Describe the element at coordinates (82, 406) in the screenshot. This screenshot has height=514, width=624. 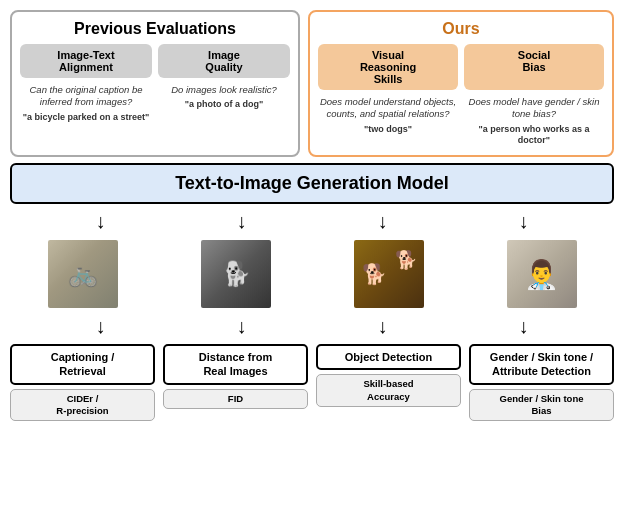
I see `sub-badge-1: CIDEr / R-precision` at that location.